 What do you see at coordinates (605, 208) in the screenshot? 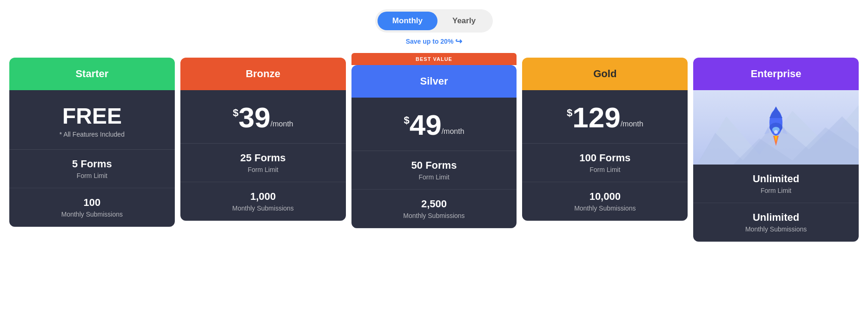
I see `gold-submissions-label: Monthly Submissions` at bounding box center [605, 208].